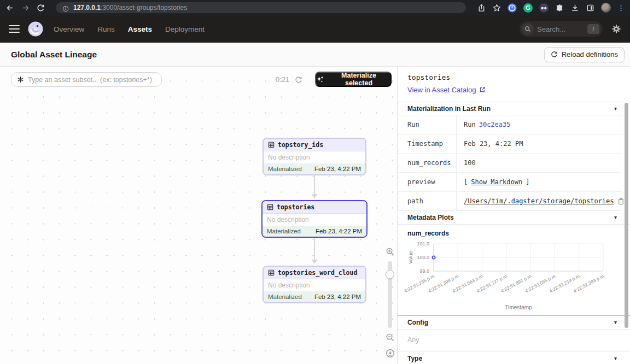 This screenshot has width=630, height=364. Describe the element at coordinates (301, 145) in the screenshot. I see `asset-name: topstory_ids` at that location.